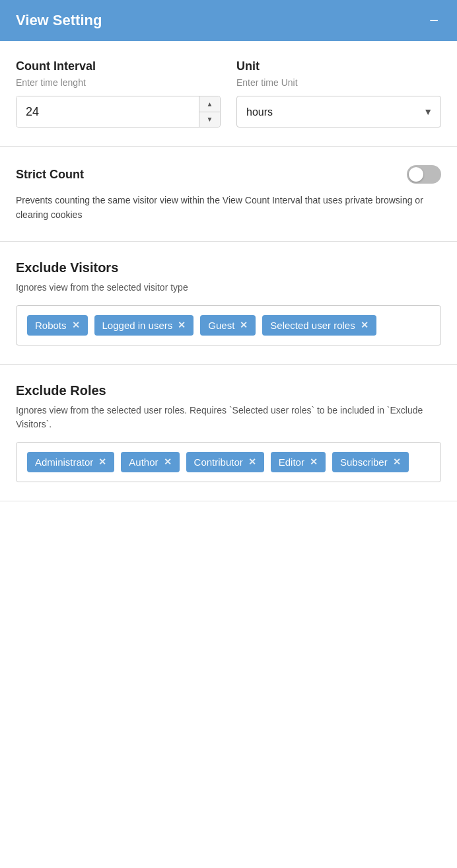  What do you see at coordinates (364, 462) in the screenshot?
I see `tag-subscriber-label: Subscriber` at bounding box center [364, 462].